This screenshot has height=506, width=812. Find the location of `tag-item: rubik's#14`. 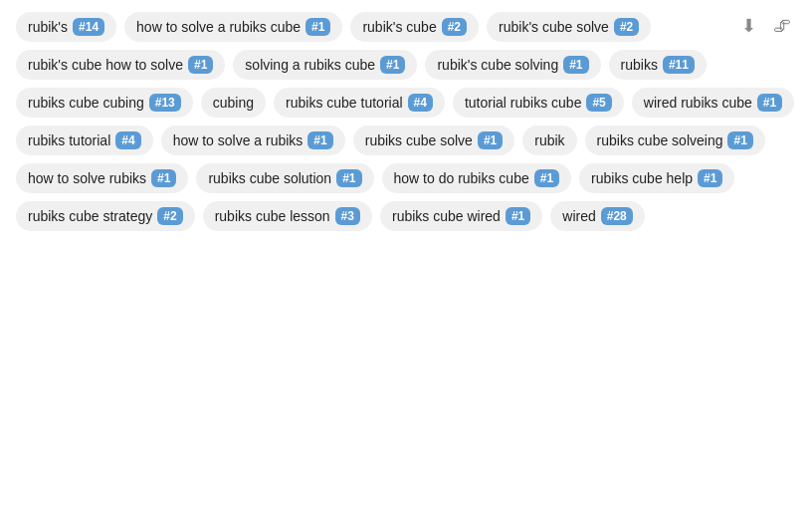

tag-item: rubik's#14 is located at coordinates (66, 27).